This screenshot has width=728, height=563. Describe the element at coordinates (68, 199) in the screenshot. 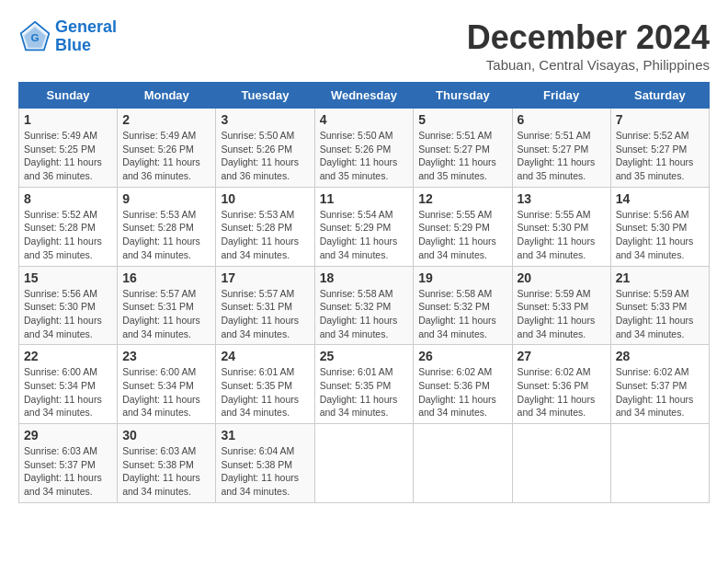

I see `day-number: 8` at that location.